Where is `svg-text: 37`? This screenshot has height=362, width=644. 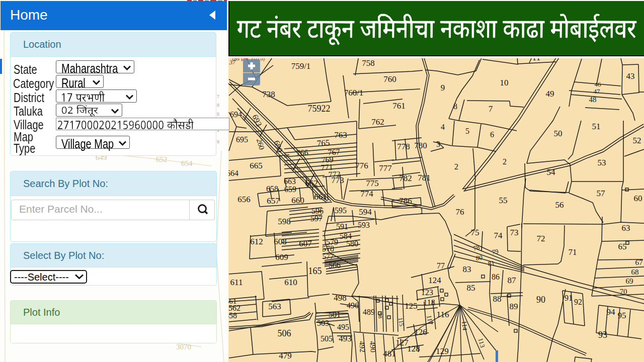 svg-text: 37 is located at coordinates (232, 62).